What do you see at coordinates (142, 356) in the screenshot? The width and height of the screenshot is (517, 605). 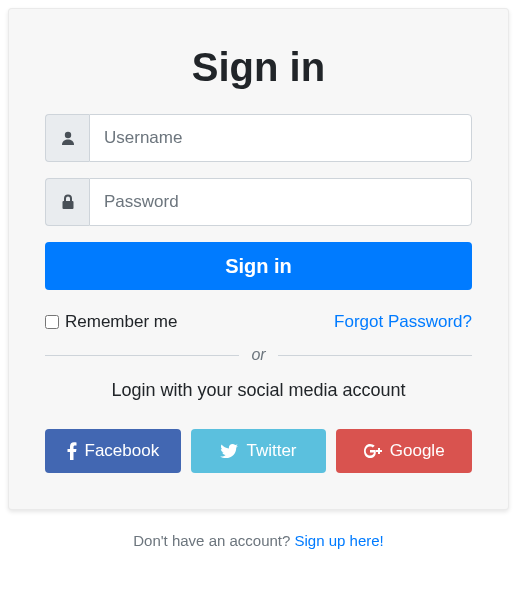 I see `divider-line-left` at bounding box center [142, 356].